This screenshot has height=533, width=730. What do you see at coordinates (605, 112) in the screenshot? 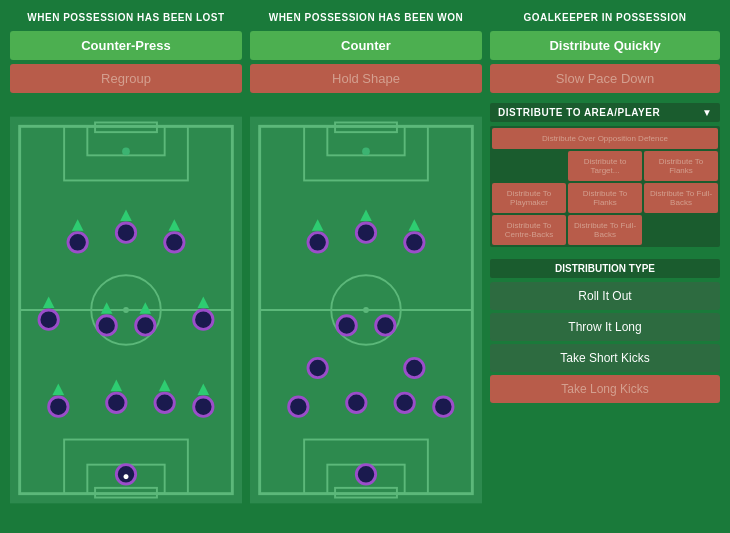
I see `distribute-area-header: DISTRIBUTE TO AREA/PLAYER ▼` at bounding box center [605, 112].